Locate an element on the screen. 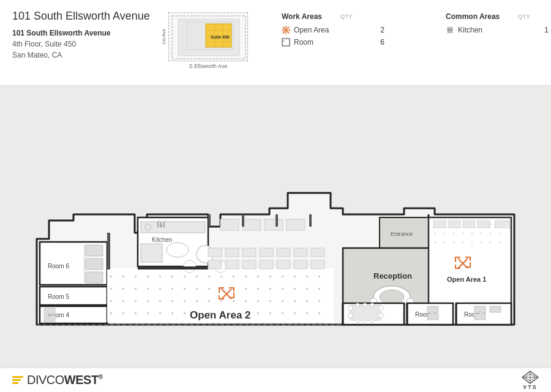  vts-label: VTS is located at coordinates (530, 387).